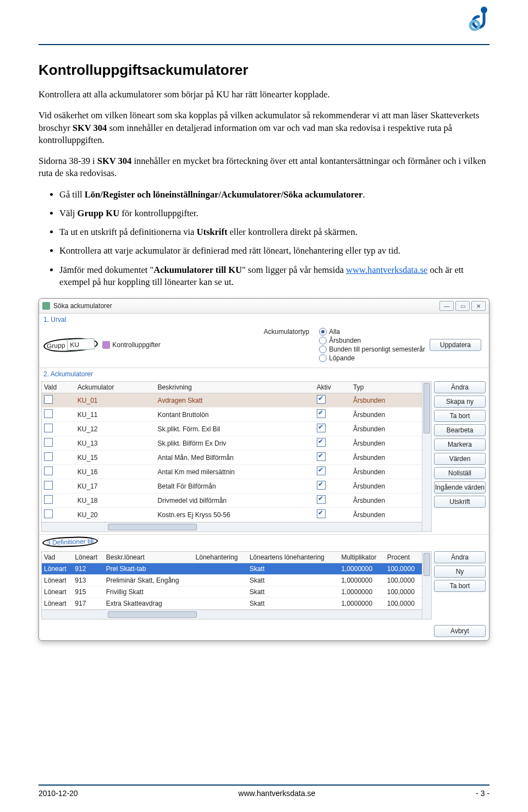 Image resolution: width=528 pixels, height=812 pixels. I want to click on table-row: KU_11Kontant BruttolönÅrsbunden, so click(232, 415).